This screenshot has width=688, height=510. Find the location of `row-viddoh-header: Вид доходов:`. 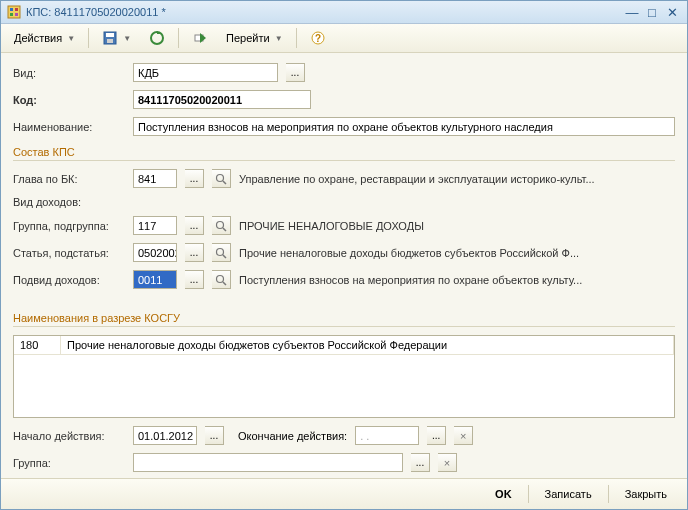

row-viddoh-header: Вид доходов: is located at coordinates (344, 202).